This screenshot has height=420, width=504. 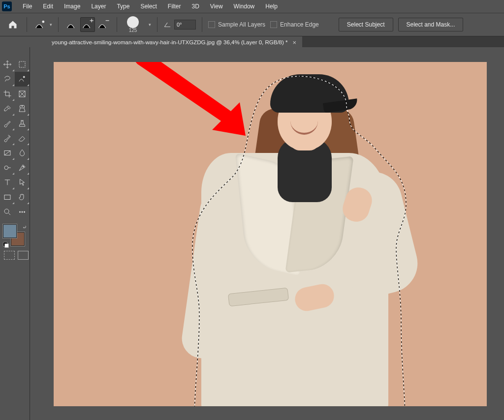 What do you see at coordinates (237, 25) in the screenshot?
I see `sample-all-layers-checkbox: Sample All Layers` at bounding box center [237, 25].